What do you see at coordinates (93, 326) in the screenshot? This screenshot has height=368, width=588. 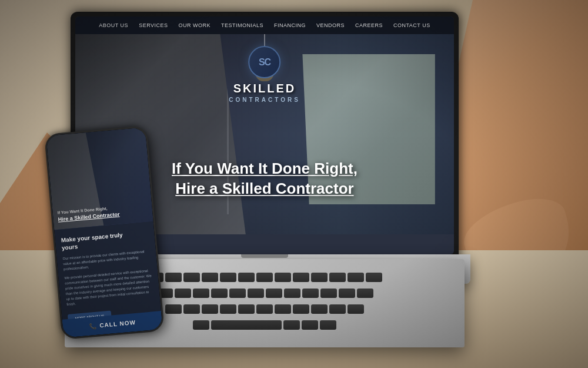 I see `call-icon: 📞` at bounding box center [93, 326].